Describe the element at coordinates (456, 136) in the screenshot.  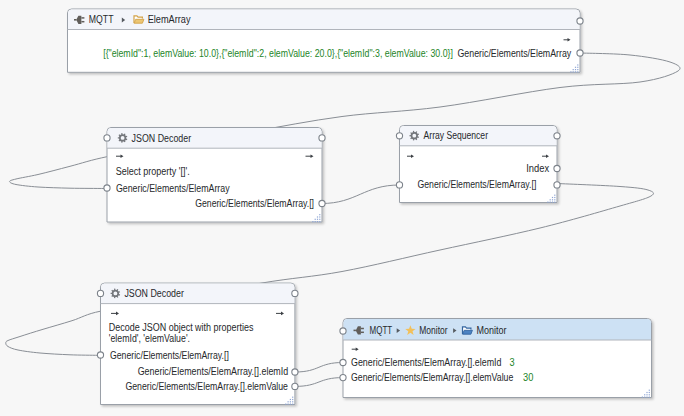
I see `svg-text: Array Sequencer` at that location.